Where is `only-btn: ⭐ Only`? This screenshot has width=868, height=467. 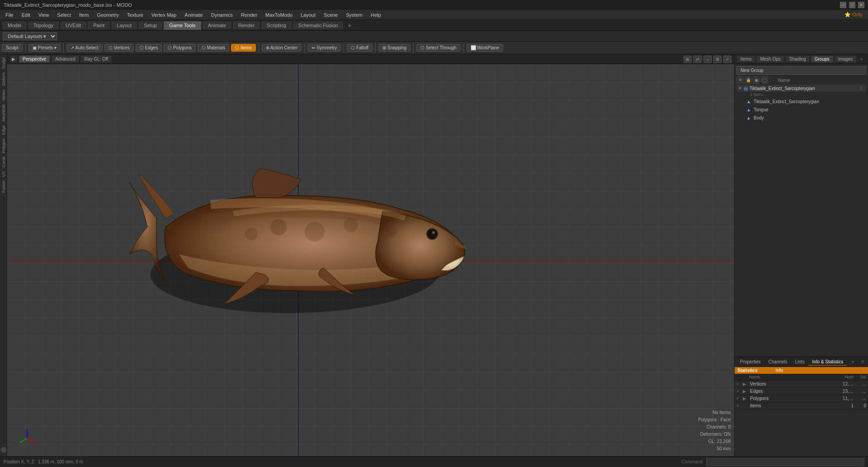
only-btn: ⭐ Only is located at coordinates (854, 14).